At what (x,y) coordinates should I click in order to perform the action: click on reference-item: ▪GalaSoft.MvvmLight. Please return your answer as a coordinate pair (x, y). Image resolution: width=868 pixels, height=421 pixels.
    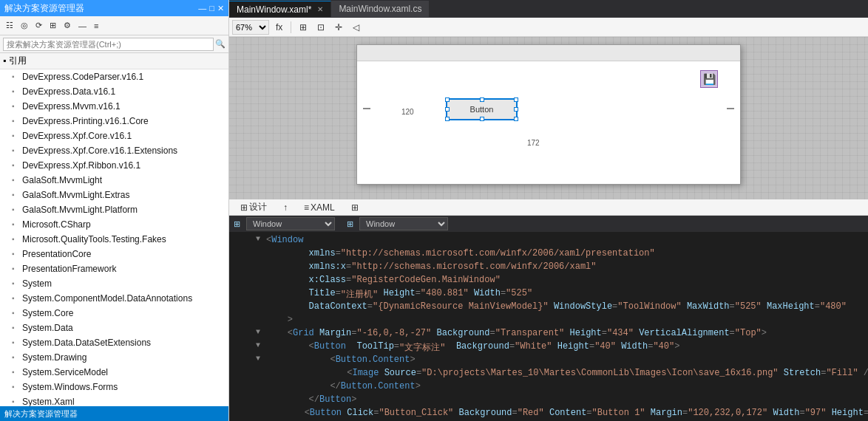
    Looking at the image, I should click on (114, 180).